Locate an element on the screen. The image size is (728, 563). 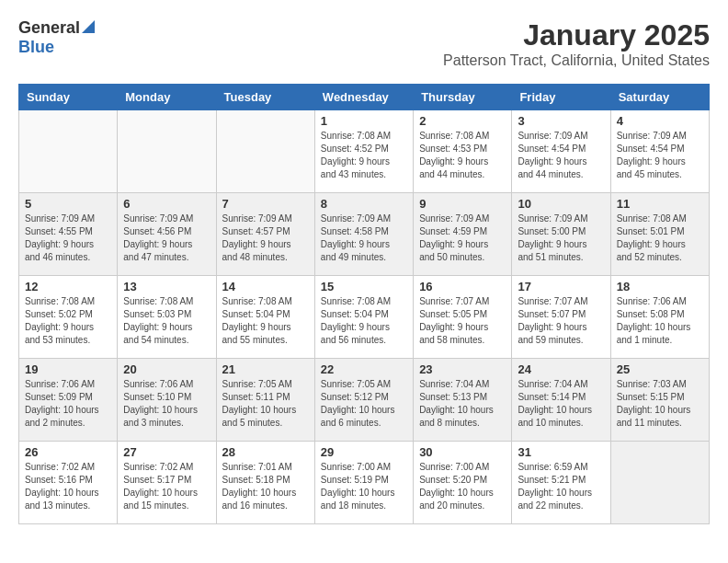
calendar-cell: 18Sunrise: 7:06 AM Sunset: 5:08 PM Dayli… is located at coordinates (660, 317).